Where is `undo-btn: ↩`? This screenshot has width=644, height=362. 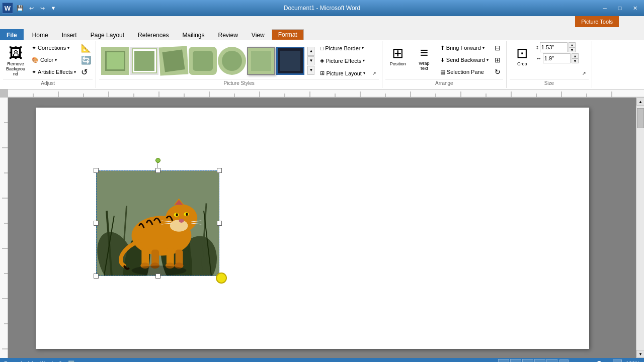 undo-btn: ↩ is located at coordinates (31, 8).